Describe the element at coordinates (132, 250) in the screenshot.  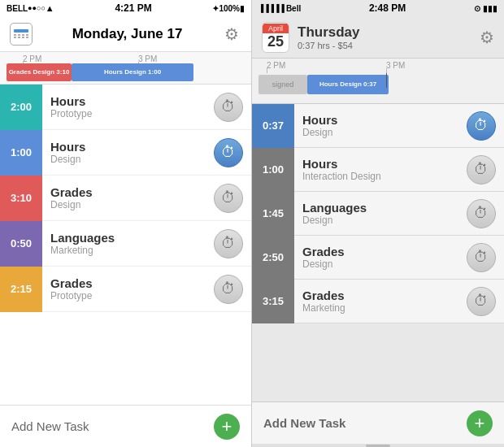
I see `task-sub-4: Marketing` at that location.